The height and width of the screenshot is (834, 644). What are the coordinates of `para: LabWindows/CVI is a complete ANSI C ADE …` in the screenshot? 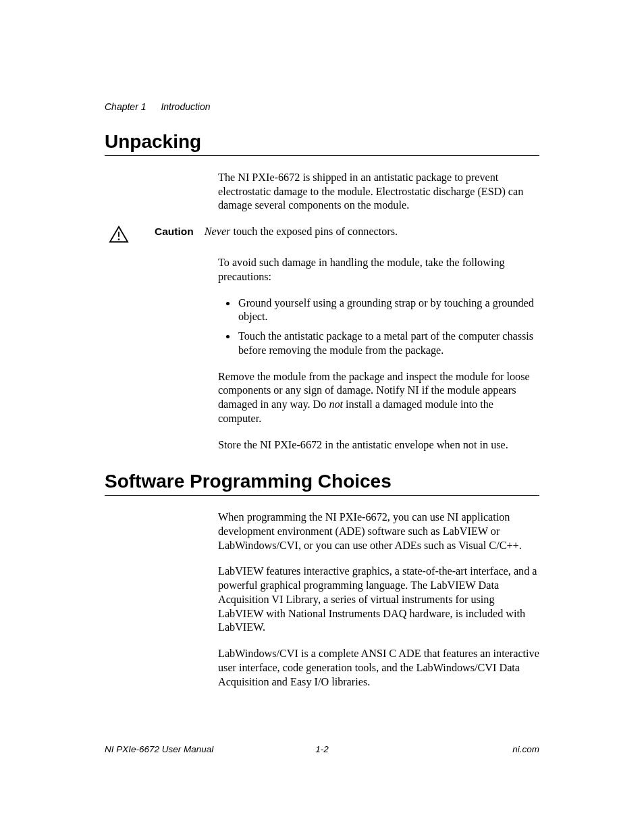 It's located at (379, 668).